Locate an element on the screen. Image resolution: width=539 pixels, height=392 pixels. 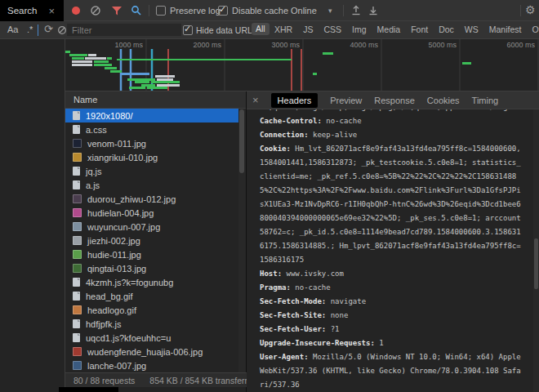
taskbar-fragment is located at coordinates (88, 390).